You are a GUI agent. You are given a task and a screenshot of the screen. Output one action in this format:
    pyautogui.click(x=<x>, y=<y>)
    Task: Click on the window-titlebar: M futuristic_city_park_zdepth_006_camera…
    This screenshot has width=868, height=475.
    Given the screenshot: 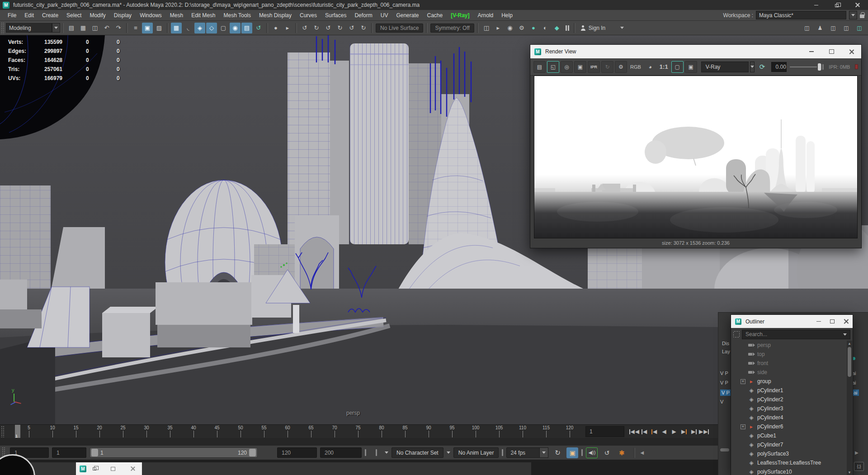 What is the action you would take?
    pyautogui.click(x=434, y=5)
    